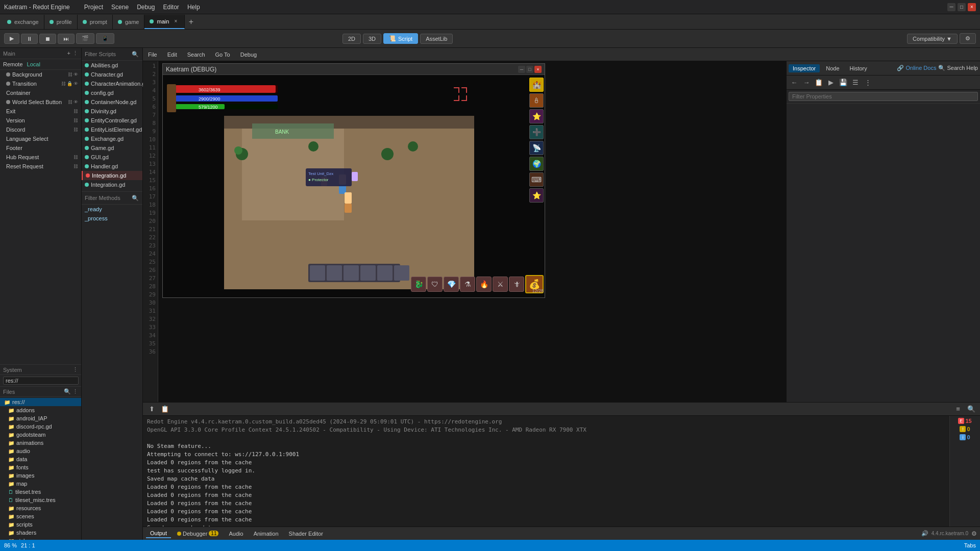  I want to click on menu-file: File, so click(153, 54).